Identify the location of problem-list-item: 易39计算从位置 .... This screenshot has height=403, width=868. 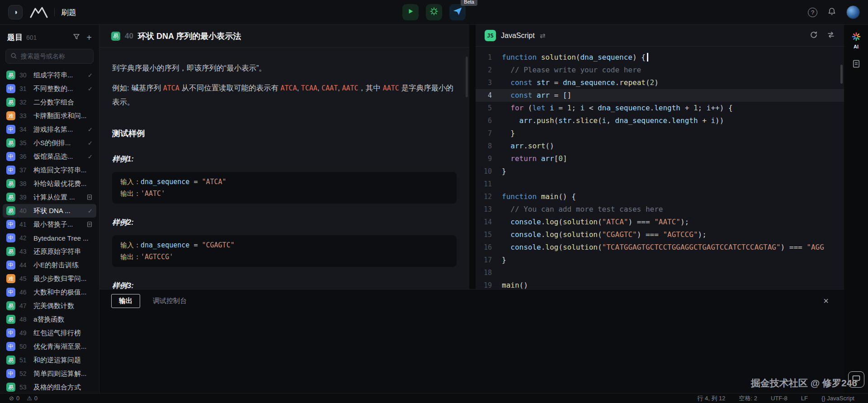
(50, 197).